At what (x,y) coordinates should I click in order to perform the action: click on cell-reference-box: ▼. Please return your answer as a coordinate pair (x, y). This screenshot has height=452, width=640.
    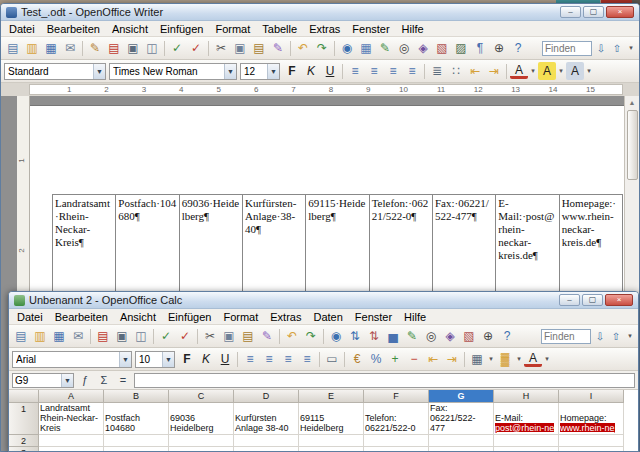
    Looking at the image, I should click on (43, 380).